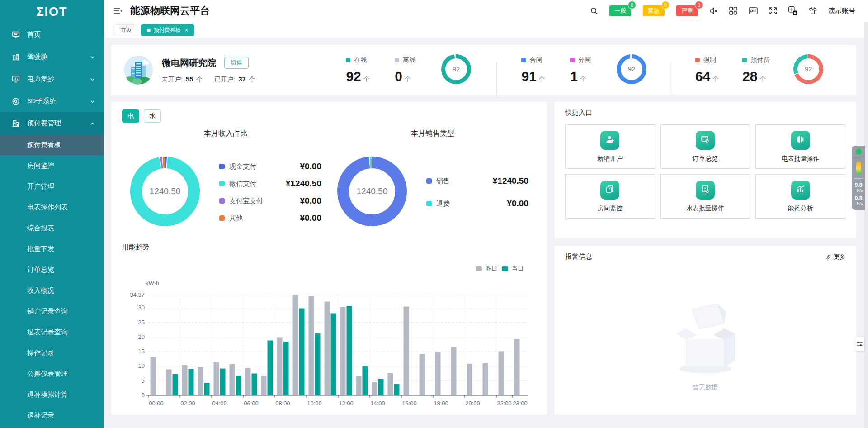 This screenshot has height=428, width=868. I want to click on stat-分闸: 分闸1个, so click(580, 70).